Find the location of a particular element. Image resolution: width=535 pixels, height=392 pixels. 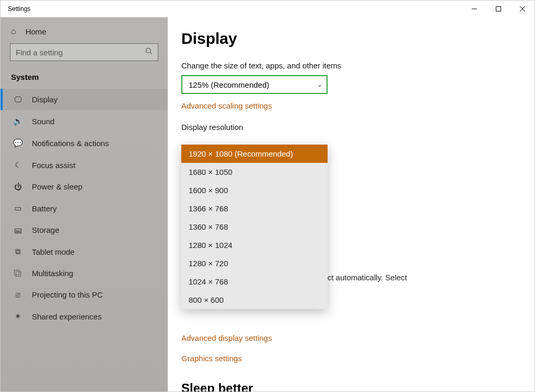

resolution-option: 1360 × 768 is located at coordinates (254, 227).